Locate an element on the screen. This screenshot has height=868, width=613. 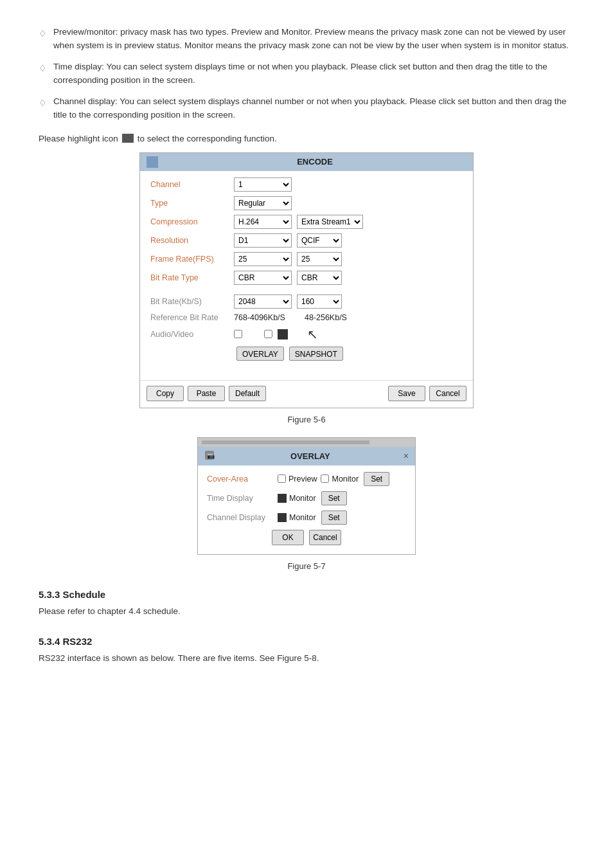
extra-stream-select: Extra Stream1 is located at coordinates (330, 222).